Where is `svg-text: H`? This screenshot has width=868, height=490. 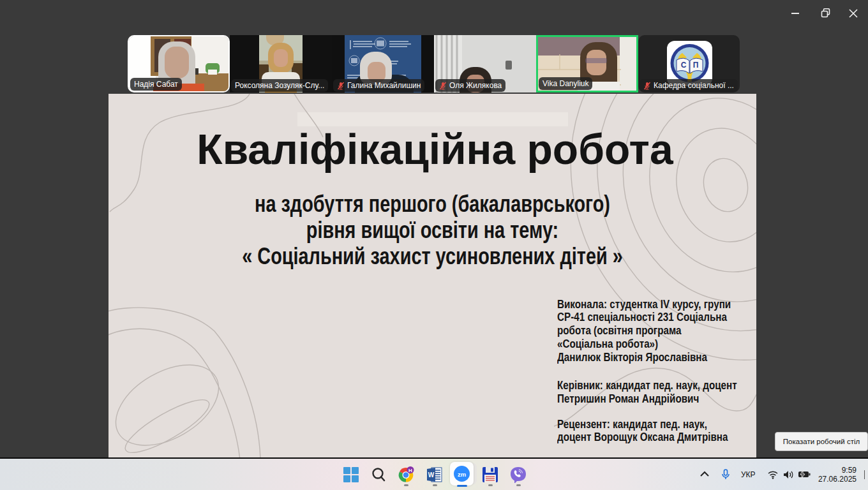
svg-text: H is located at coordinates (410, 471).